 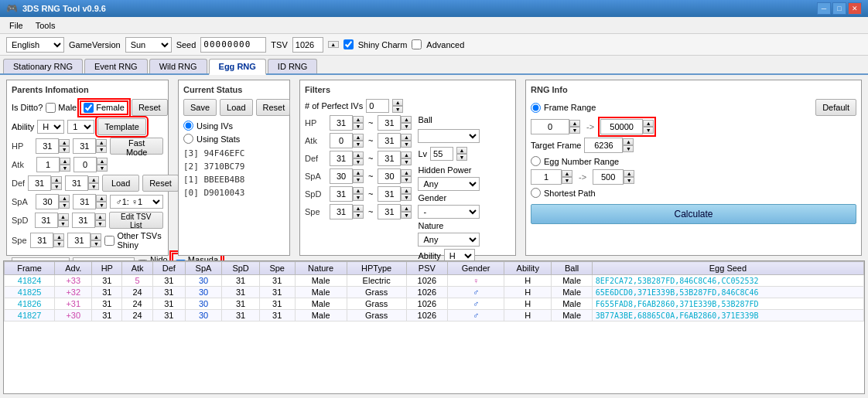 What do you see at coordinates (398, 110) in the screenshot?
I see `perfect-ivs-down: ▼` at bounding box center [398, 110].